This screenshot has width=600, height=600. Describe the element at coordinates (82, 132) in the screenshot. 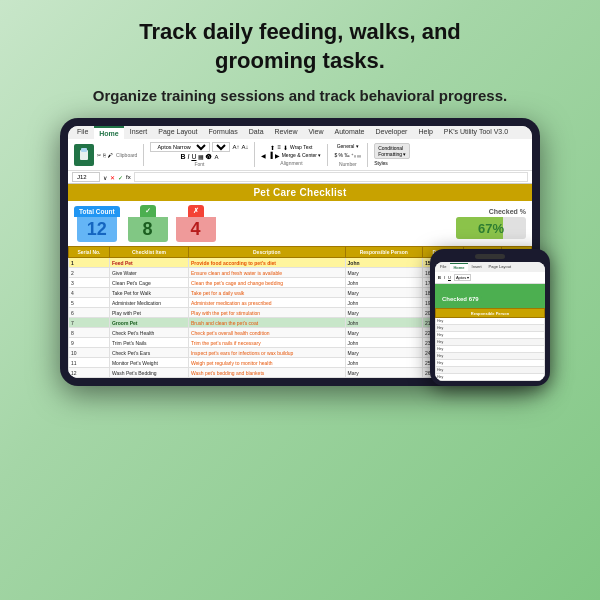

I see `tab-file: File` at that location.